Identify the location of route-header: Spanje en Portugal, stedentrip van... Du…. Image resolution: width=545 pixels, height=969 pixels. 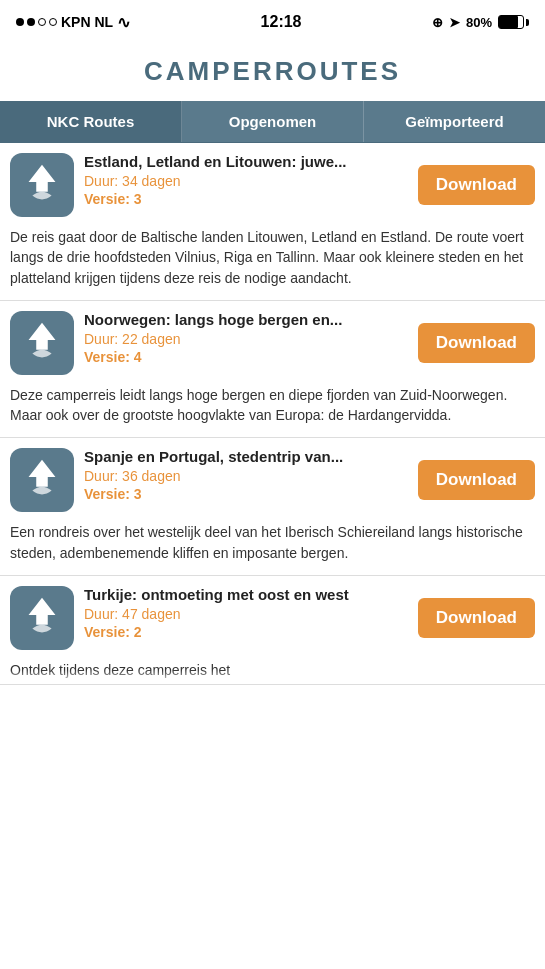
(272, 478).